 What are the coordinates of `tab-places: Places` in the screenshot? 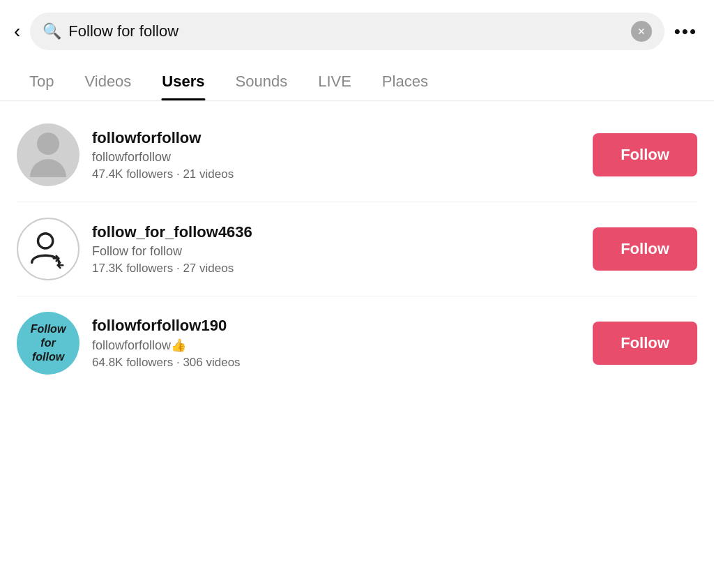 It's located at (405, 80).